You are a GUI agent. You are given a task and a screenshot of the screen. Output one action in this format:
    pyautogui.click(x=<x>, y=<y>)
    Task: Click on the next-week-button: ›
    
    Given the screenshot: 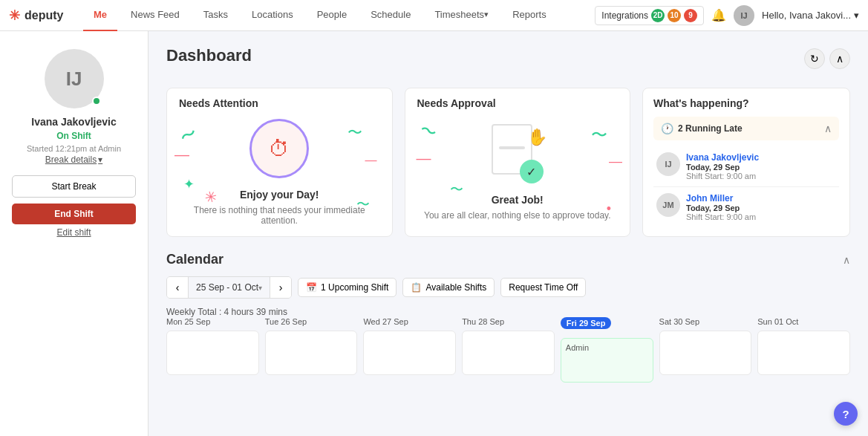 What is the action you would take?
    pyautogui.click(x=281, y=287)
    